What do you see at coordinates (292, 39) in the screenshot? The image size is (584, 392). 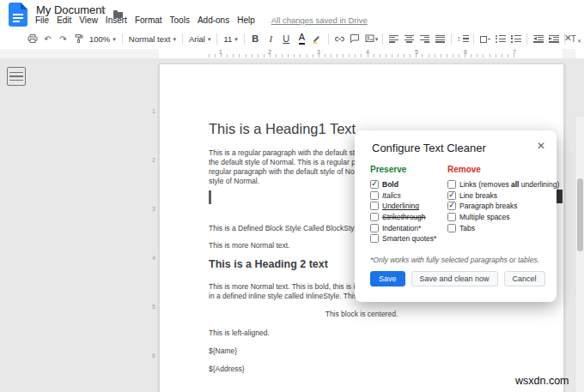 I see `toolbar: ↶ ↷ 100% ▾ Normal text ▾ Arial ▾ 11 ▾ B …` at bounding box center [292, 39].